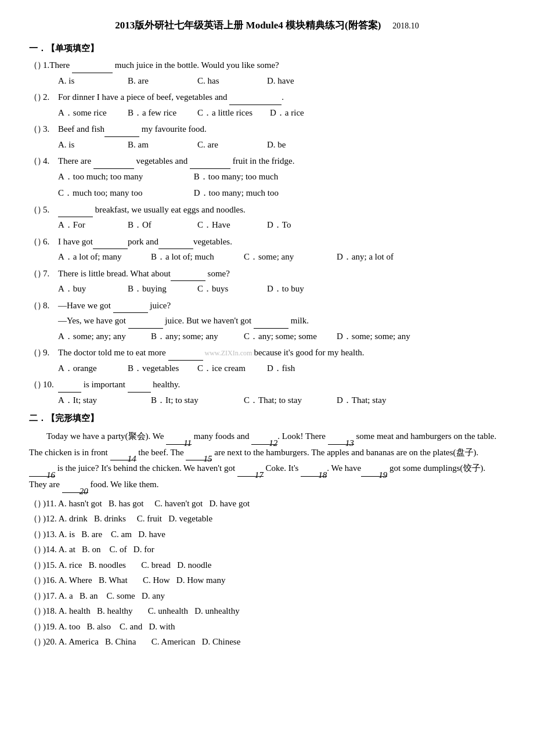  What do you see at coordinates (189, 401) in the screenshot?
I see `opt-b: B．It; to stay` at bounding box center [189, 401].